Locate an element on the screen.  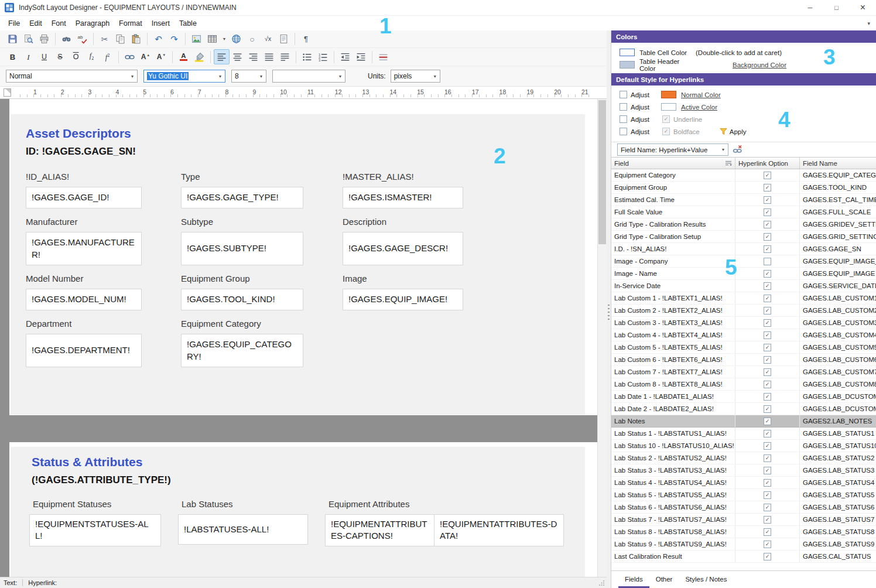
table-row: In-Service Date✓GAGES.SERVICE_DATE is located at coordinates (744, 286).